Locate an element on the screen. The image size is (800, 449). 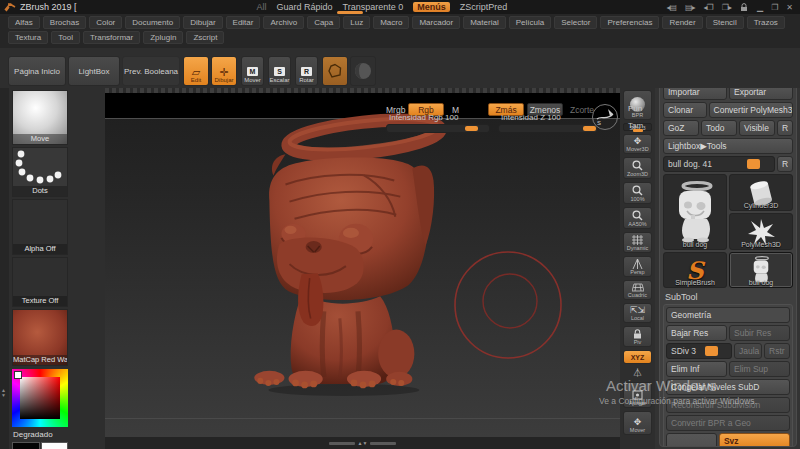
hscroll-arrows: ▲▼ is located at coordinates (363, 443).